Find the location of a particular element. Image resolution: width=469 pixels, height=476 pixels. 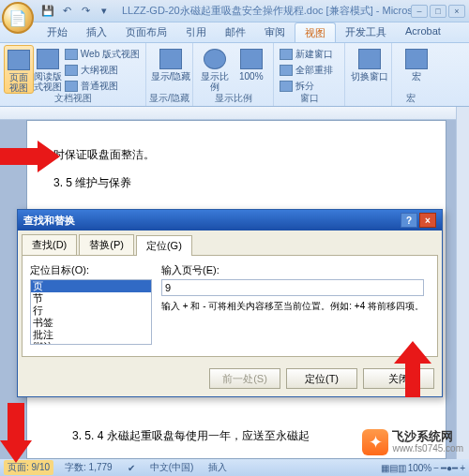

tab-developer: 开发工具 is located at coordinates (366, 32).